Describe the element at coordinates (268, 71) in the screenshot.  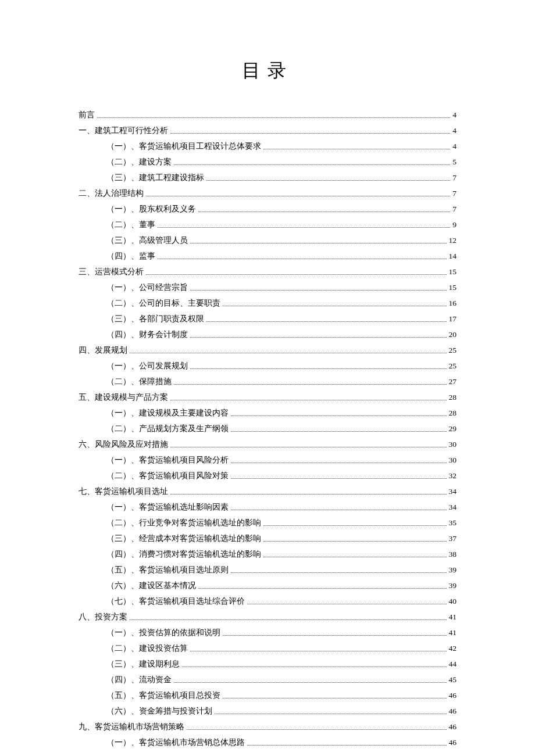
I see `toc-title: 目录` at that location.